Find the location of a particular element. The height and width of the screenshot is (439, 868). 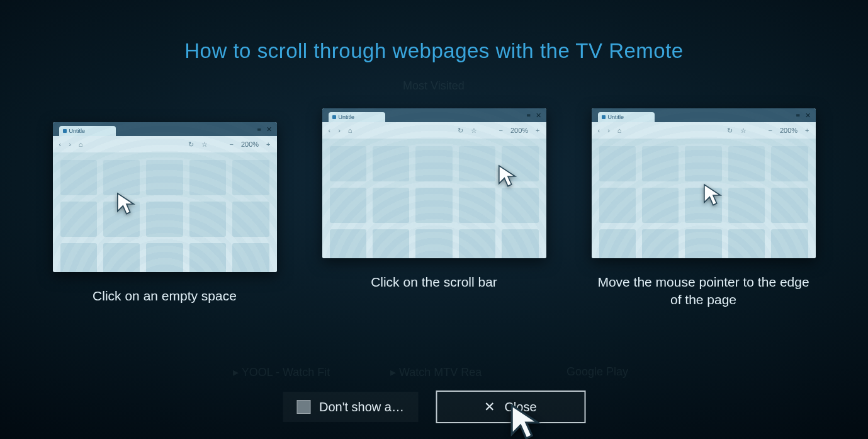

dont-show-label: Don't show a… is located at coordinates (361, 407).